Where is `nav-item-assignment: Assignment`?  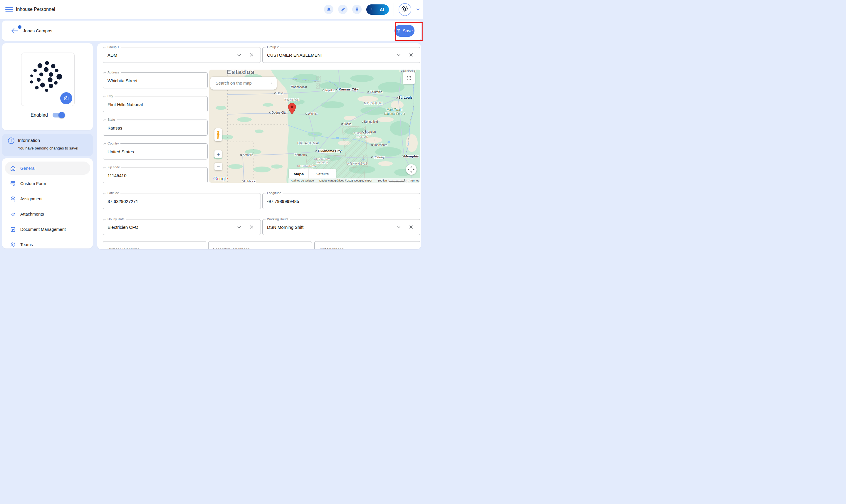
nav-item-assignment: Assignment is located at coordinates (48, 199).